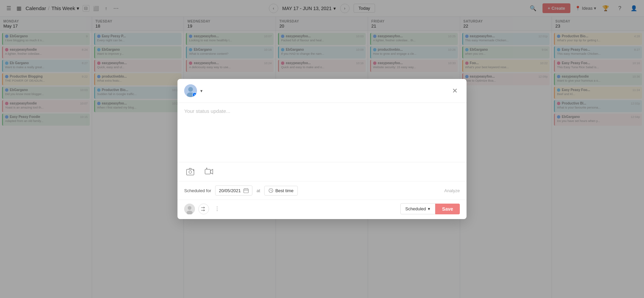 This screenshot has height=298, width=644. Describe the element at coordinates (418, 209) in the screenshot. I see `status-selector: Scheduled ▾` at that location.